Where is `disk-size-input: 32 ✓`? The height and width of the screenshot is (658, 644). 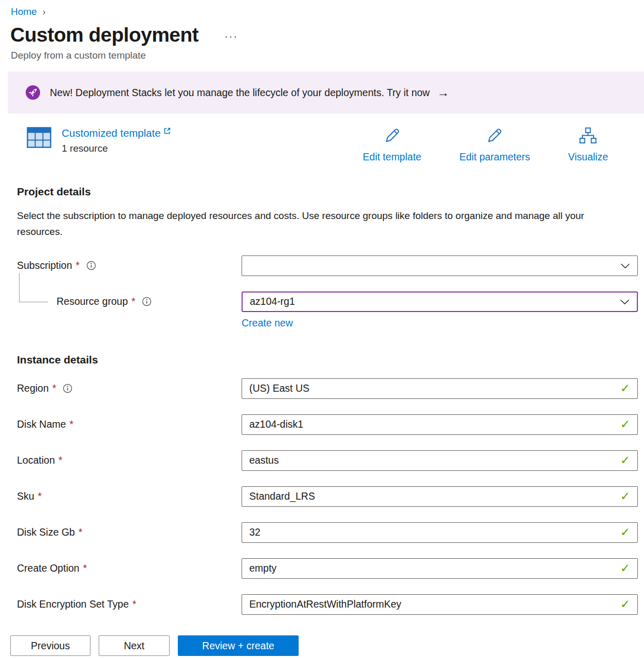
disk-size-input: 32 ✓ is located at coordinates (440, 533).